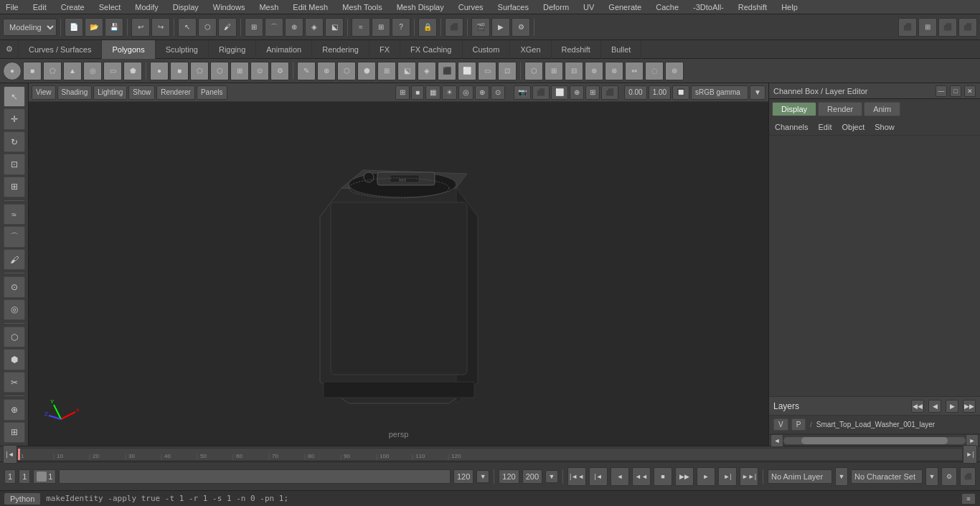 The image size is (980, 506). What do you see at coordinates (14, 337) in the screenshot?
I see `loop-cut-tool: ⬡` at bounding box center [14, 337].